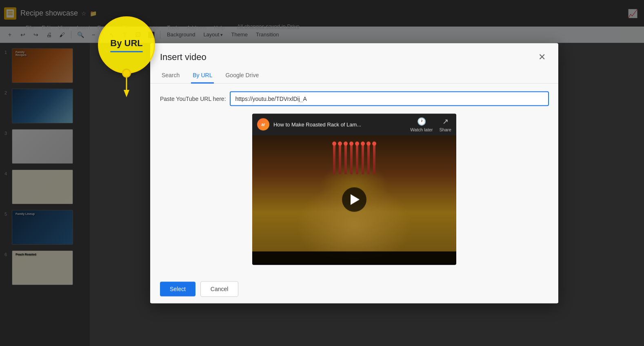 Image resolution: width=644 pixels, height=346 pixels. Describe the element at coordinates (127, 45) in the screenshot. I see `callout-annotation: By URL` at that location.